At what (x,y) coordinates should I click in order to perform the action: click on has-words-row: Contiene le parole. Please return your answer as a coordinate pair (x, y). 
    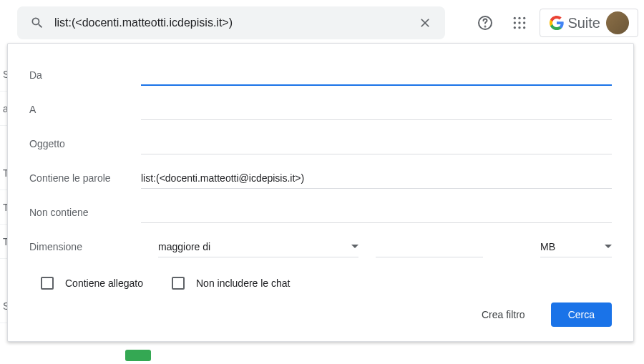
    Looking at the image, I should click on (321, 178).